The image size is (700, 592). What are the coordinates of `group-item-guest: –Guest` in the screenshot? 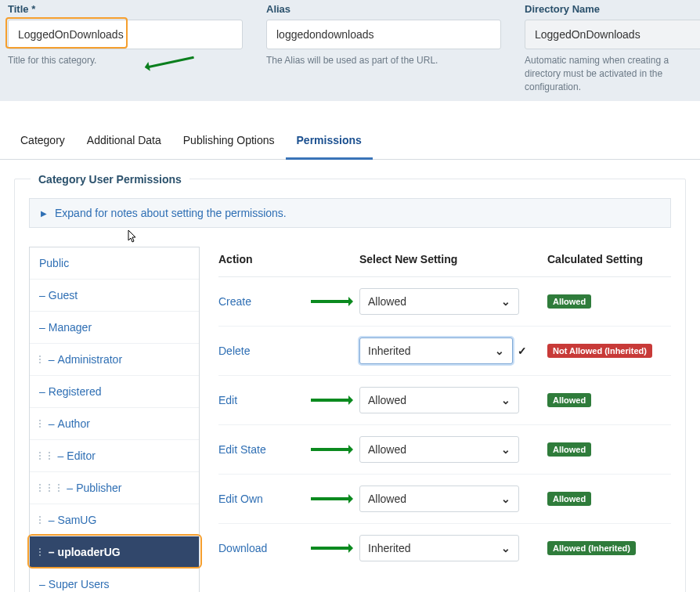 It's located at (114, 296).